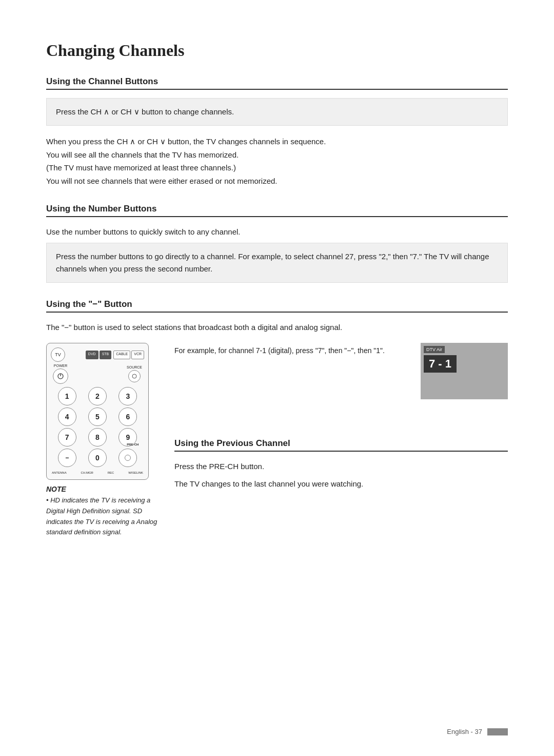 Image resolution: width=554 pixels, height=756 pixels. I want to click on channel-number-display: 7 - 1, so click(440, 364).